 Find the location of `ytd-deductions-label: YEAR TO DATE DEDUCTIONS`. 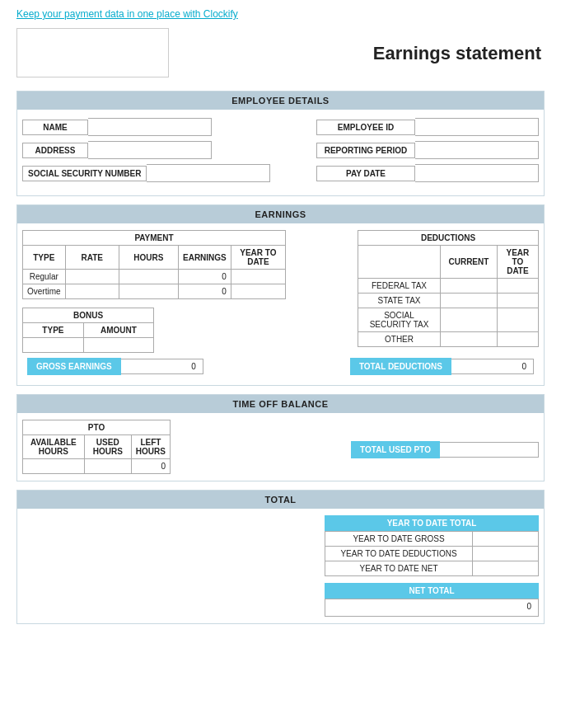

ytd-deductions-label: YEAR TO DATE DEDUCTIONS is located at coordinates (399, 554).